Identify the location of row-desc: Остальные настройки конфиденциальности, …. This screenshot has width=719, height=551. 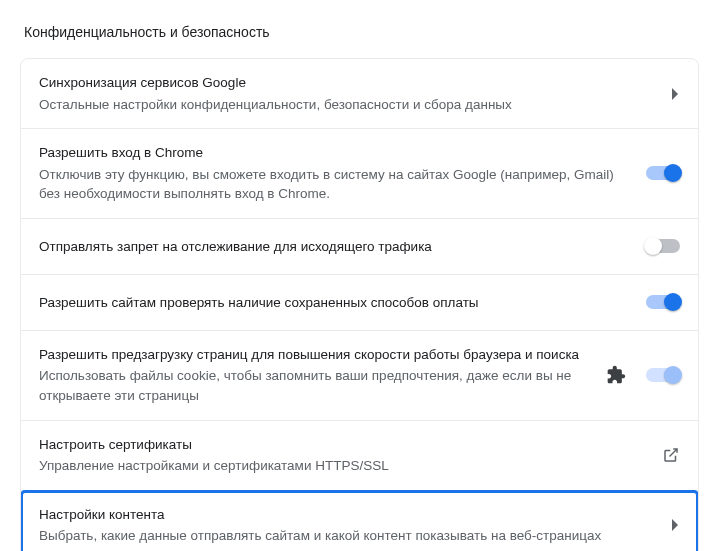
(350, 105).